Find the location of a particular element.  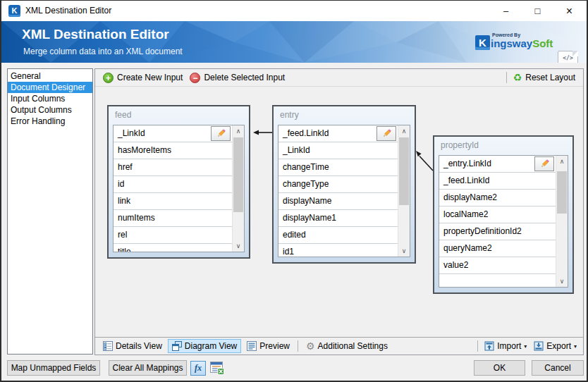

tab-preview-label: Preview is located at coordinates (275, 346).